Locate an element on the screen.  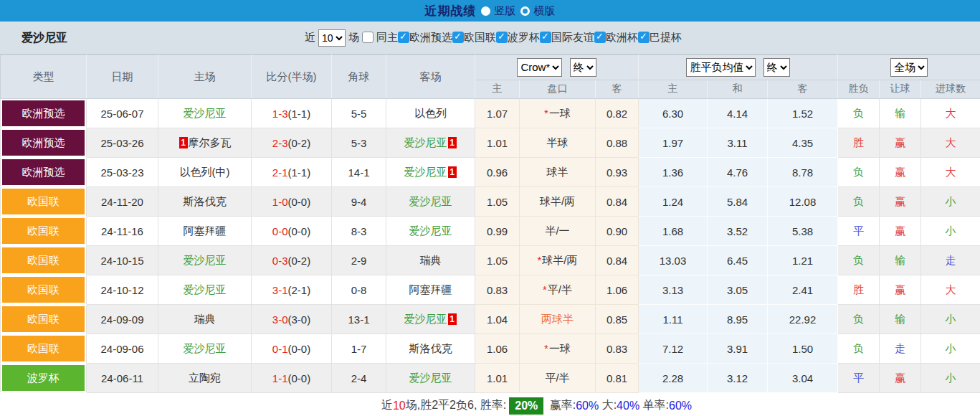
odds-selects-cell: Crow* 终 is located at coordinates (557, 67).